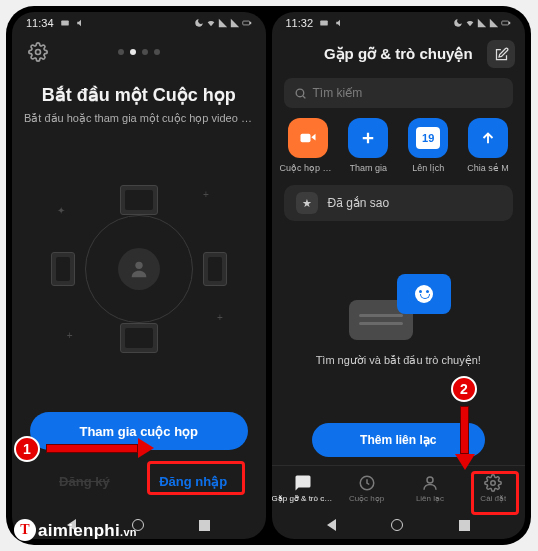 The height and width of the screenshot is (551, 538). Describe the element at coordinates (428, 138) in the screenshot. I see `calendar-icon: 19` at that location.